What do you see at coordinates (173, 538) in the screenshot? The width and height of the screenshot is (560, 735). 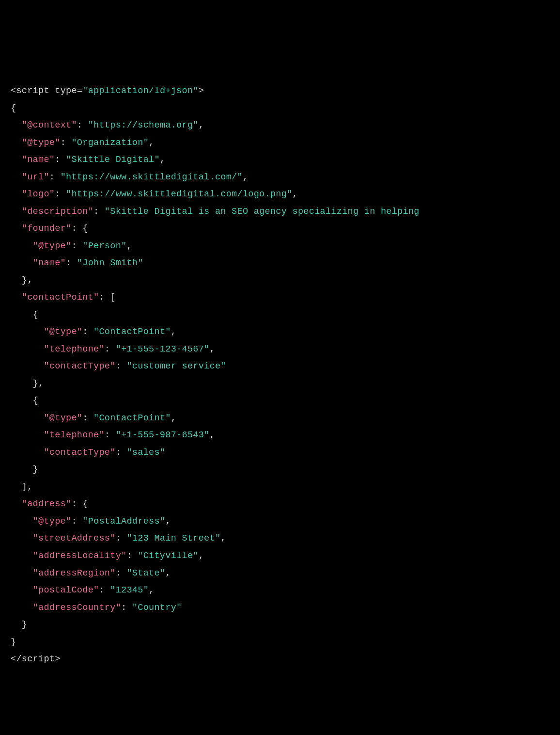 I see `json-string: "123 Main Street"` at bounding box center [173, 538].